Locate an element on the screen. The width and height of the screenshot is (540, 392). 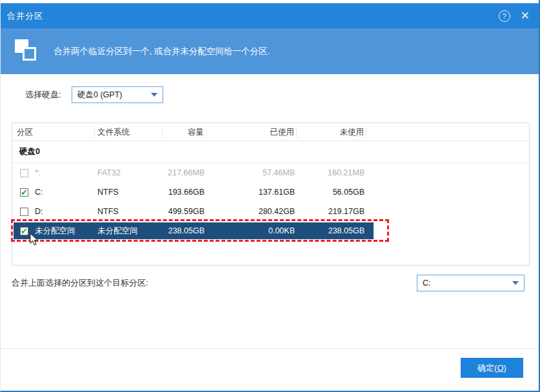
unused-value: 219.17GB is located at coordinates (332, 211).